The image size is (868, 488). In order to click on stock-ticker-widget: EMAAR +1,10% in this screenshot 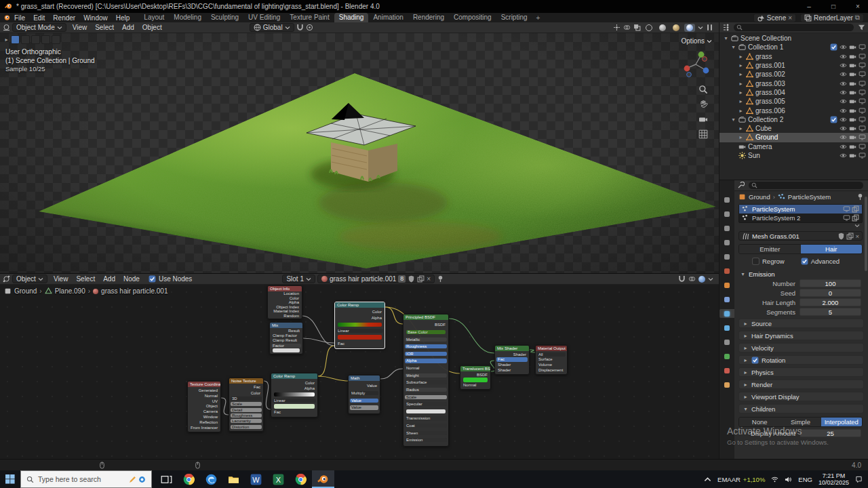, I will do `click(741, 480)`.